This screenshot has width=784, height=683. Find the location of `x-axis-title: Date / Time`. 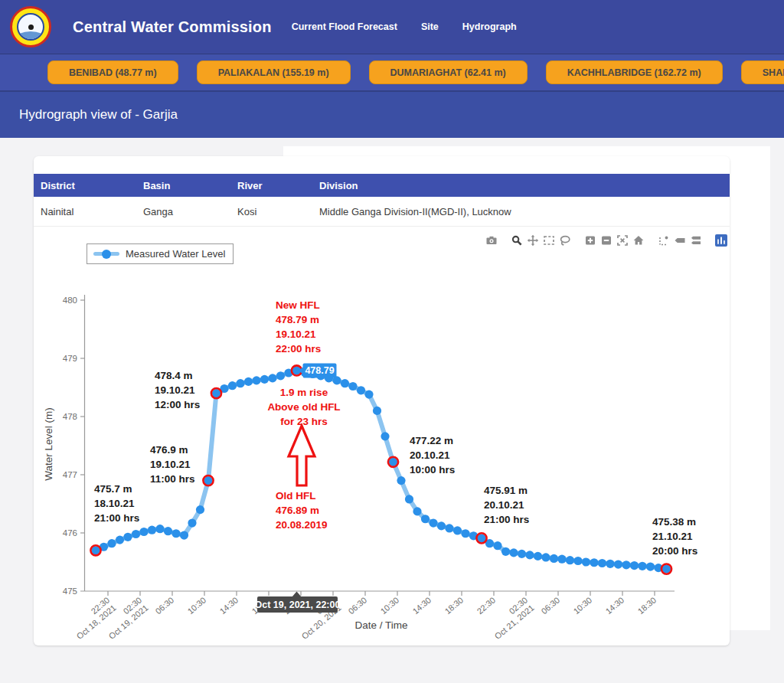

x-axis-title: Date / Time is located at coordinates (381, 625).